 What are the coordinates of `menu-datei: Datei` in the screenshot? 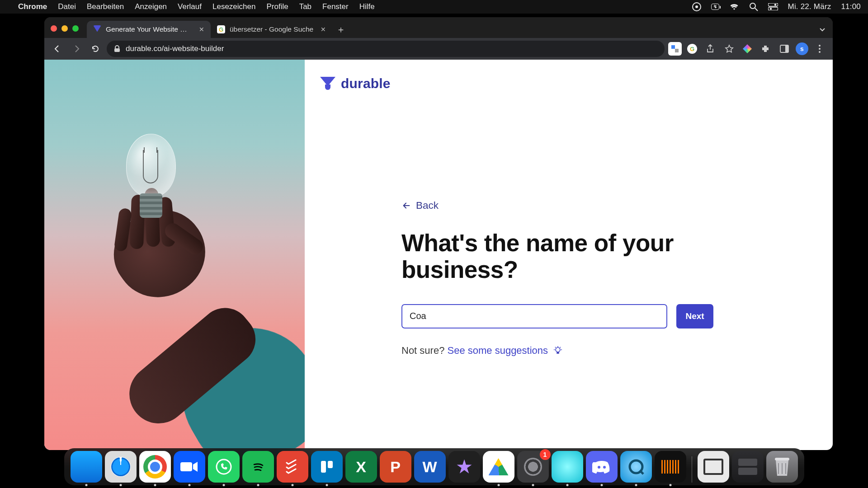 It's located at (67, 7).